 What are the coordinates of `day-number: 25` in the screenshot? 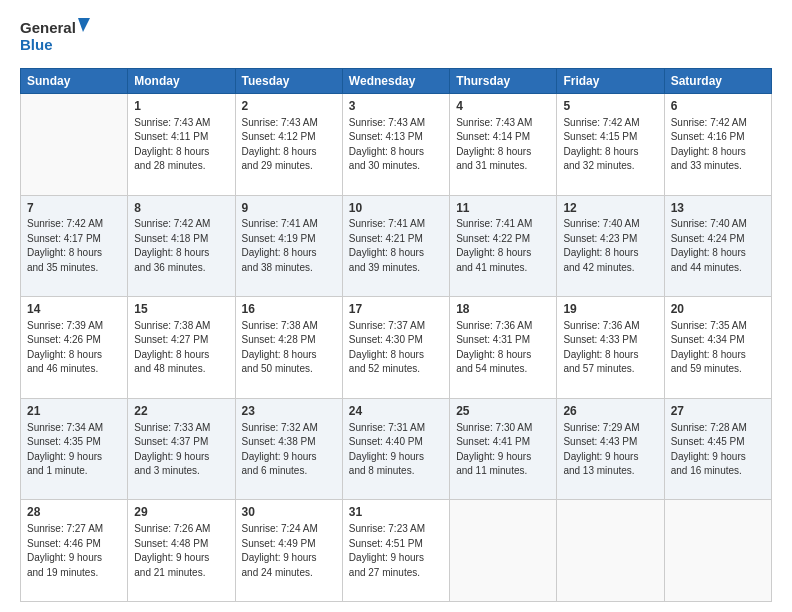 It's located at (503, 412).